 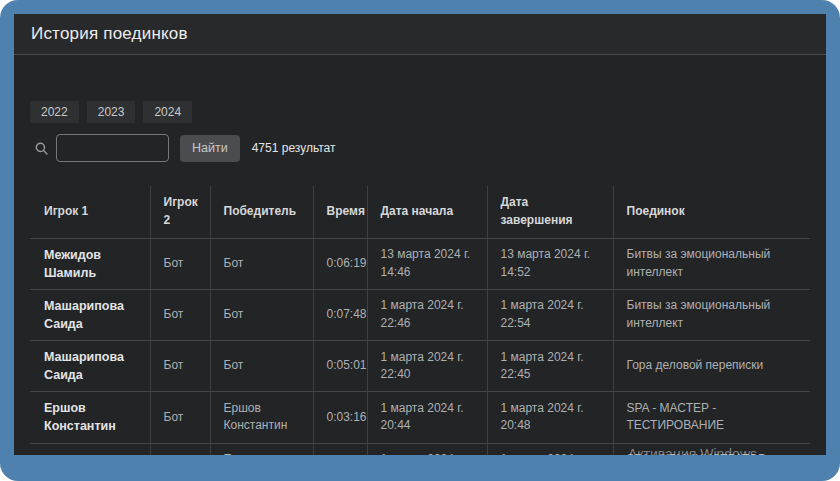 I want to click on cell-date-end: 13 марта 2024 г. 14:52, so click(x=550, y=264).